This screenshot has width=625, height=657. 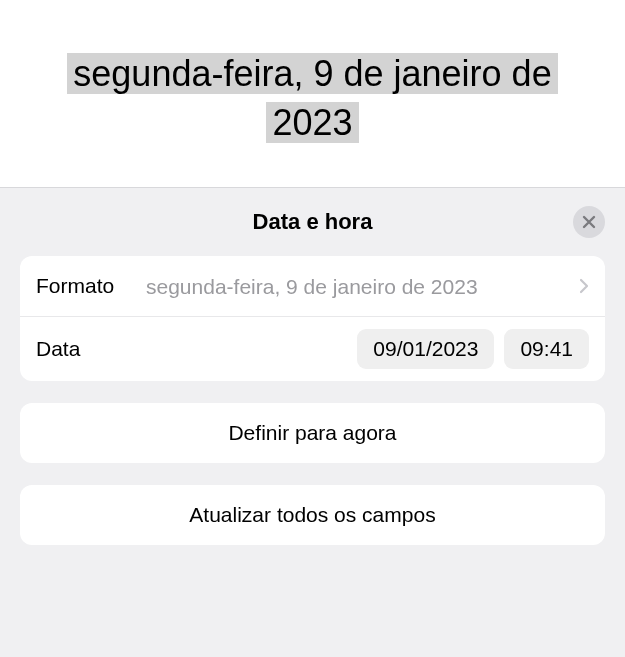 What do you see at coordinates (426, 349) in the screenshot?
I see `date-picker: 09/01/2023` at bounding box center [426, 349].